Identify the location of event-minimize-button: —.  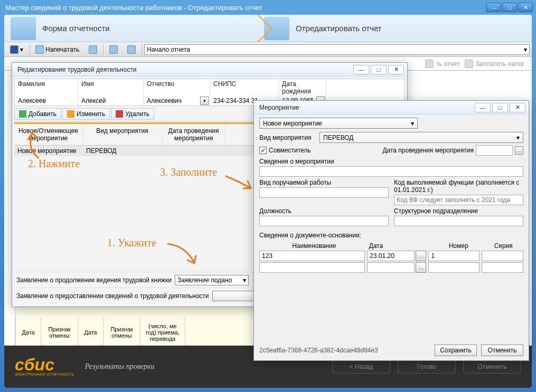
(483, 108).